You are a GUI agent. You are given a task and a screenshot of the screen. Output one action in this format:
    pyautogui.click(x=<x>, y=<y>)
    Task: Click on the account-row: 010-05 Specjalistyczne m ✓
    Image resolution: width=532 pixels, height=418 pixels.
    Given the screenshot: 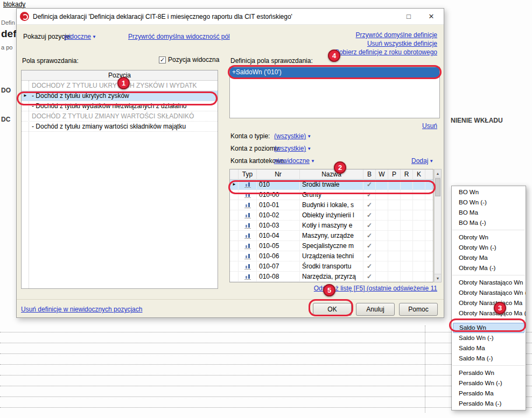 What is the action you would take?
    pyautogui.click(x=332, y=246)
    